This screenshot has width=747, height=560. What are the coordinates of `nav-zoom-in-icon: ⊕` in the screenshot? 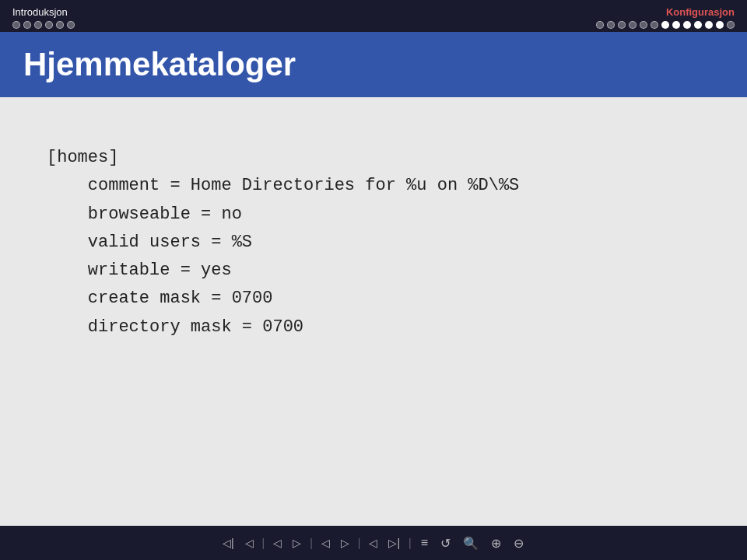 It's located at (496, 543).